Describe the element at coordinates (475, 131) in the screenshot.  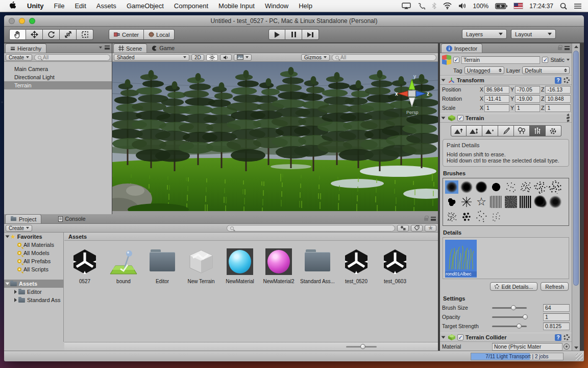
I see `paint-height-tool` at that location.